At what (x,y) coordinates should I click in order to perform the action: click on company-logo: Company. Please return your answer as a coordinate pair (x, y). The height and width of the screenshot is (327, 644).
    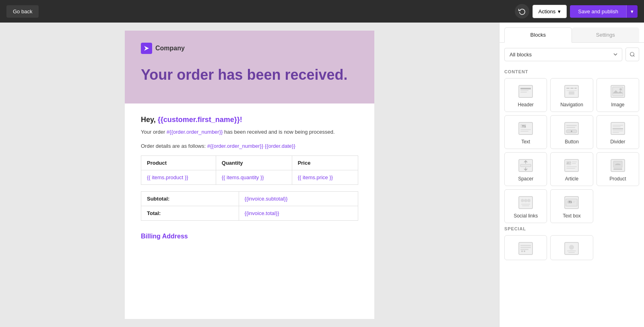
    Looking at the image, I should click on (250, 48).